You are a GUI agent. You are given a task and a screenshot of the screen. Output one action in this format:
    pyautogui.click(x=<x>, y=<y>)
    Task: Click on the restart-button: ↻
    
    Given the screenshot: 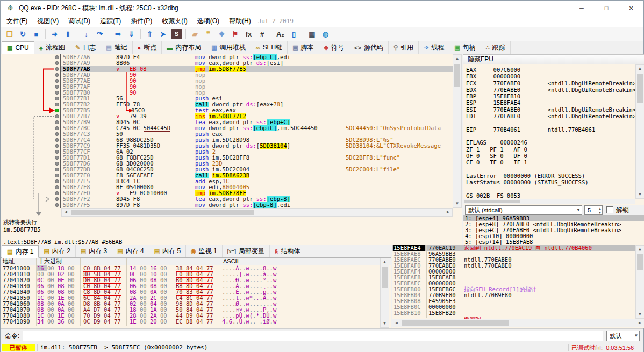 What is the action you would take?
    pyautogui.click(x=23, y=34)
    